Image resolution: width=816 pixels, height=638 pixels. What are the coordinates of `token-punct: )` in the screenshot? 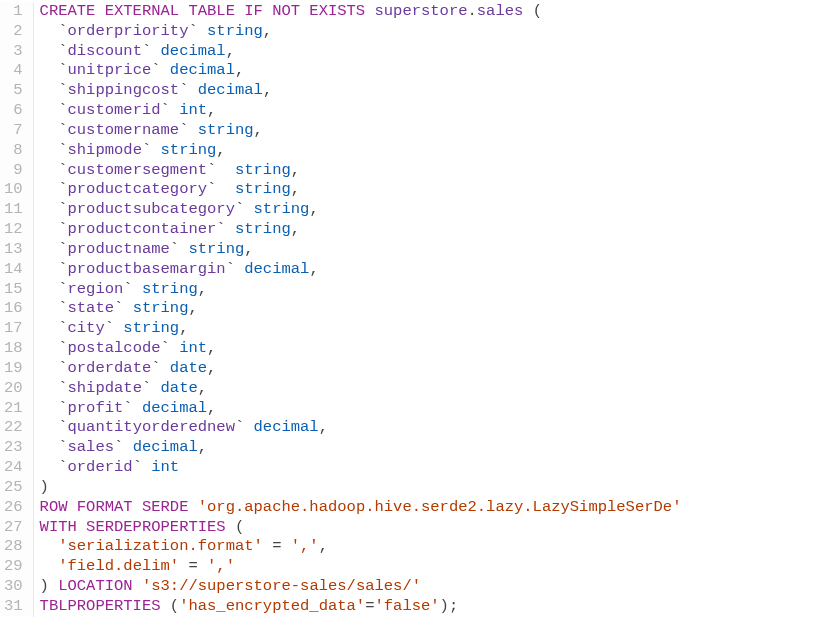 It's located at (50, 586).